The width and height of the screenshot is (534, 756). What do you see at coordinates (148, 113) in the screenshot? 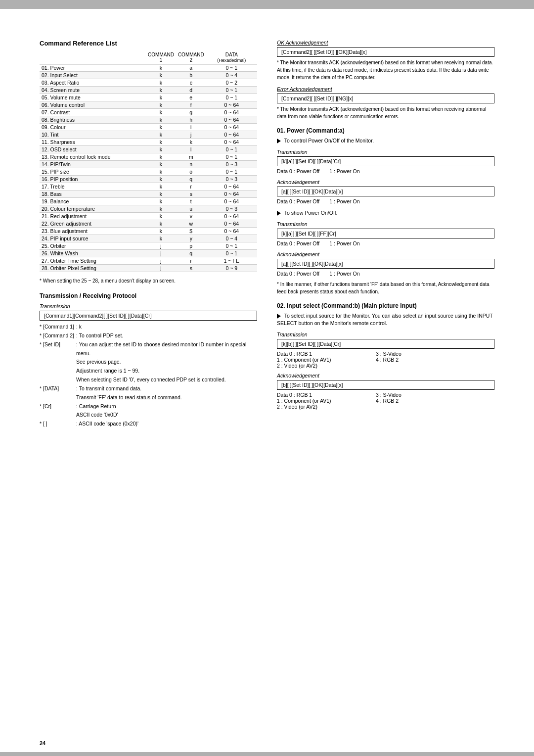
I see `table-row: 07. Contrast k g 0 ~ 64` at bounding box center [148, 113].